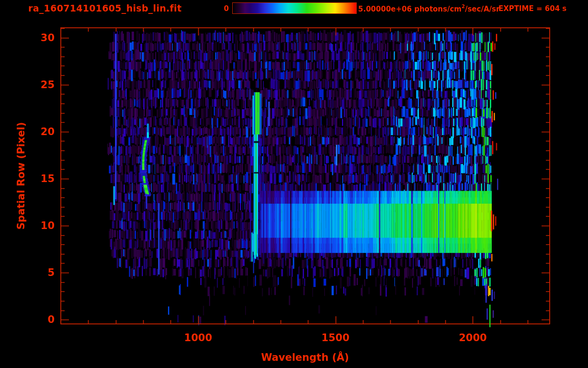 Image resolution: width=588 pixels, height=368 pixels. What do you see at coordinates (198, 338) in the screenshot?
I see `x-tick-label: 1000` at bounding box center [198, 338].